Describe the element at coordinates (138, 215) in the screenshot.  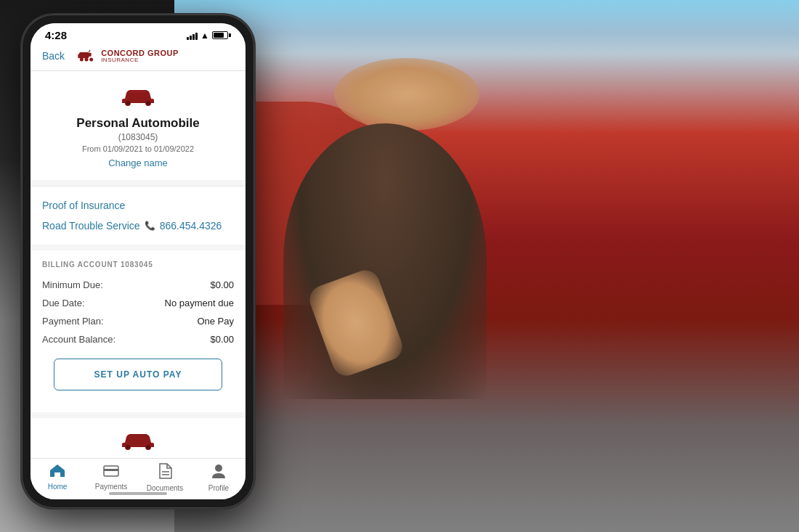
I see `links-section: Proof of Insurance Road Trouble Service …` at that location.